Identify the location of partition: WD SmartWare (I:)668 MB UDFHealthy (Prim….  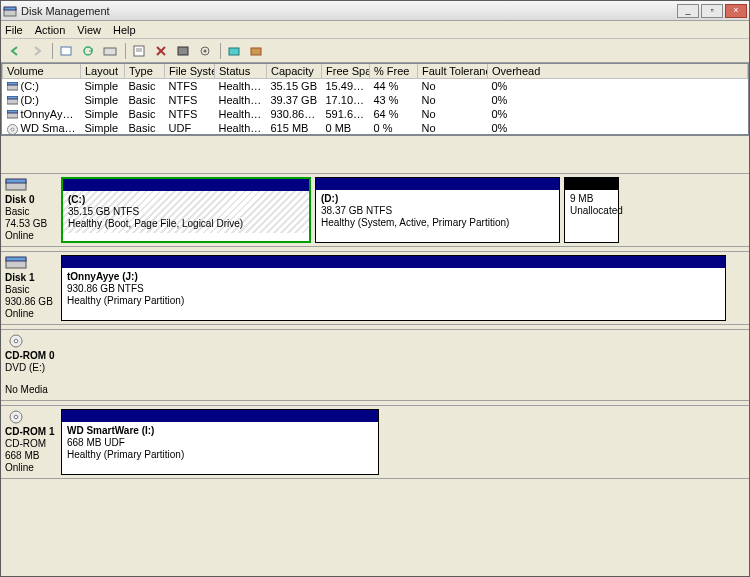
(220, 442).